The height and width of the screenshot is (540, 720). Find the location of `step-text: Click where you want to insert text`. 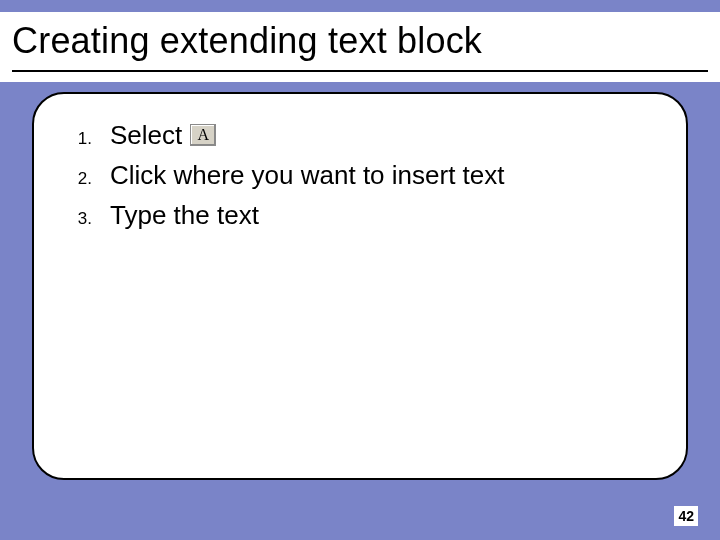

step-text: Click where you want to insert text is located at coordinates (308, 175).